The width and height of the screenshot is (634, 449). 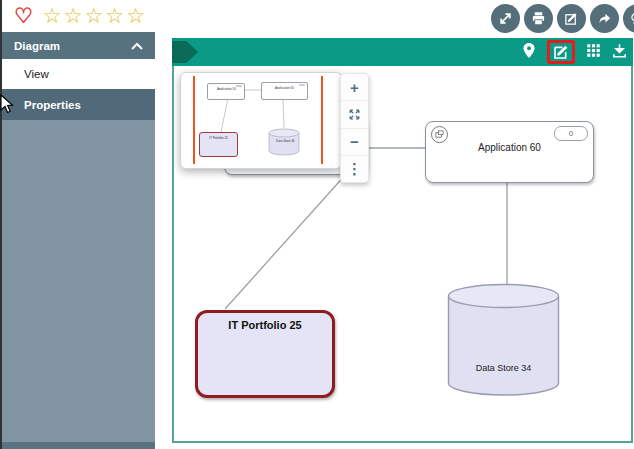 I want to click on banner-arrow-icon, so click(x=185, y=52).